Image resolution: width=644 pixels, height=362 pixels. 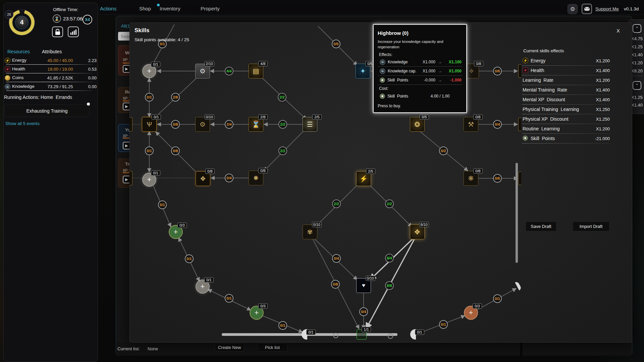 What do you see at coordinates (453, 62) in the screenshot?
I see `effect-to: X1.100` at bounding box center [453, 62].